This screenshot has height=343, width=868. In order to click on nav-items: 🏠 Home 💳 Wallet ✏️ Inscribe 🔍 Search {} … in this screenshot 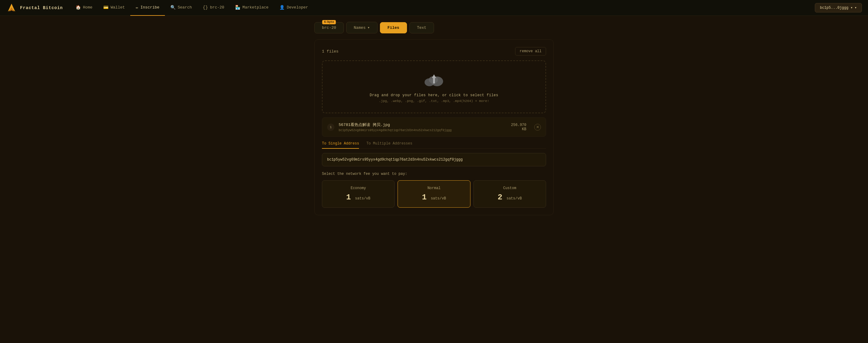, I will do `click(442, 8)`.